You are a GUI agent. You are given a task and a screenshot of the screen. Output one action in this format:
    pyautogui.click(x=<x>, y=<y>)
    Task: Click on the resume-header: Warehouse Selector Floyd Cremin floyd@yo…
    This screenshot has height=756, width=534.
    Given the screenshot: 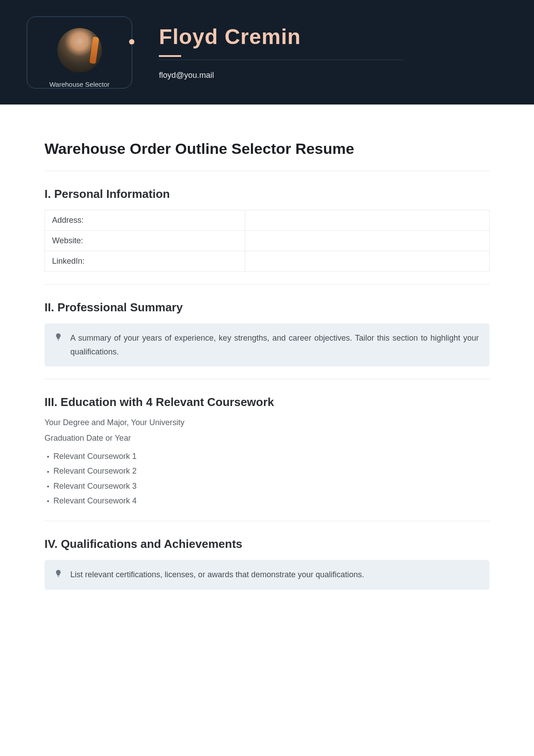 What is the action you would take?
    pyautogui.click(x=267, y=52)
    